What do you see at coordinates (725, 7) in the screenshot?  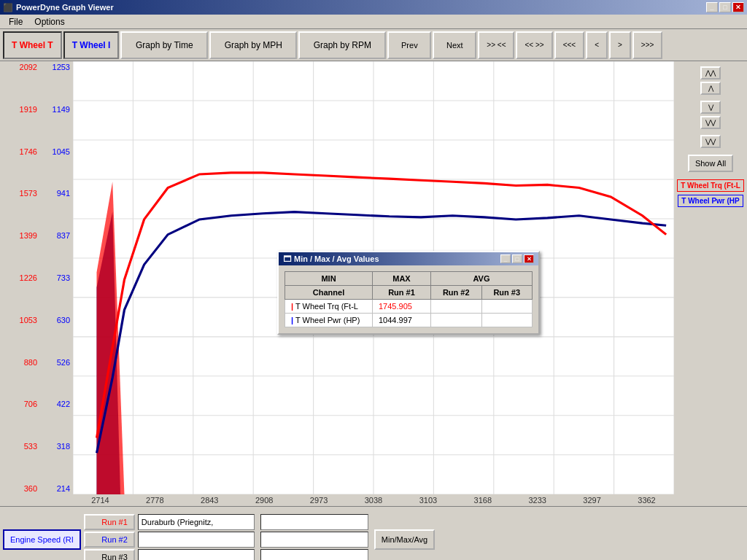 I see `maximize-button: □` at bounding box center [725, 7].